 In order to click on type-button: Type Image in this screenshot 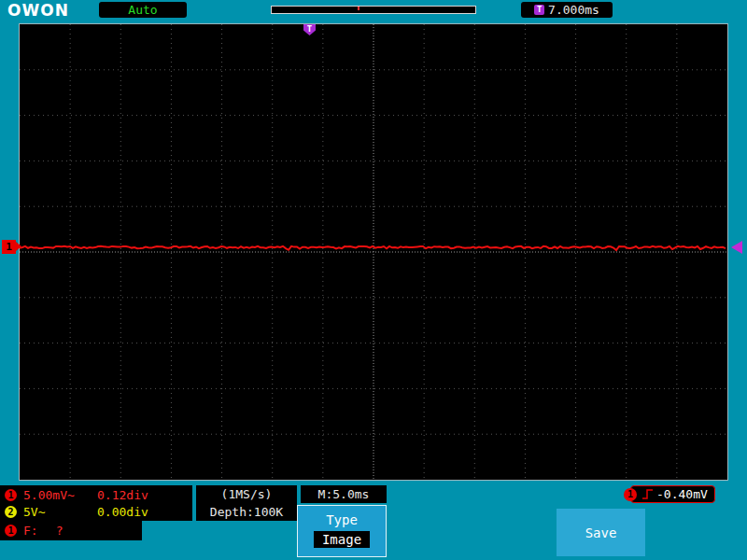, I will do `click(342, 531)`.